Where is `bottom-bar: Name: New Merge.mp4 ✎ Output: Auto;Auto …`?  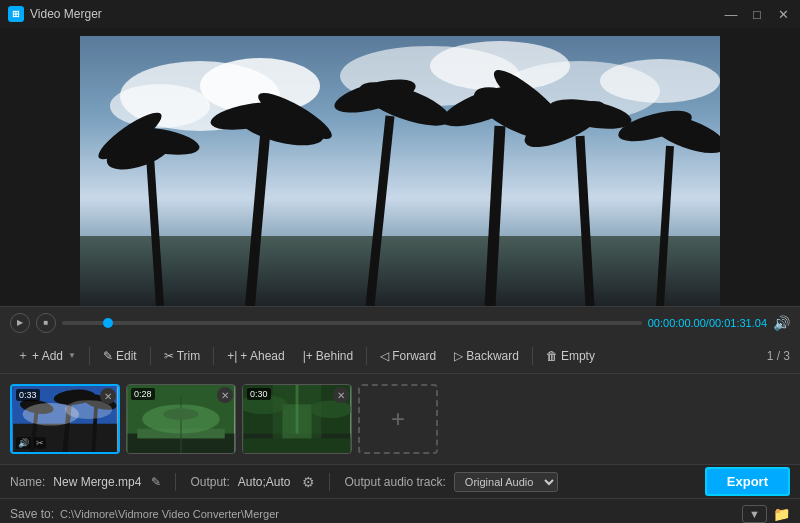 bottom-bar: Name: New Merge.mp4 ✎ Output: Auto;Auto … is located at coordinates (400, 481).